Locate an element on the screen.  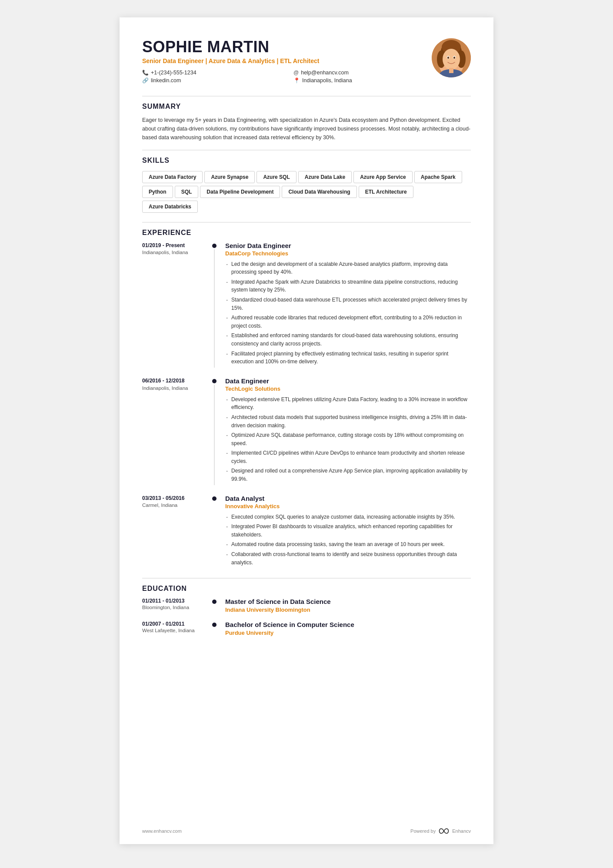
skill-azure-data-factory: Azure Data Factory is located at coordinates (172, 177).